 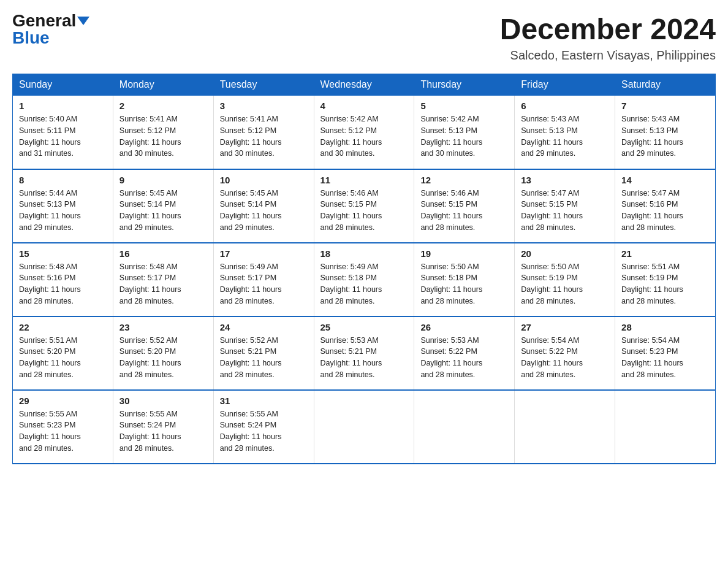 What do you see at coordinates (608, 37) in the screenshot?
I see `title-block: December 2024 Salcedo, Eastern Visayas, …` at bounding box center [608, 37].